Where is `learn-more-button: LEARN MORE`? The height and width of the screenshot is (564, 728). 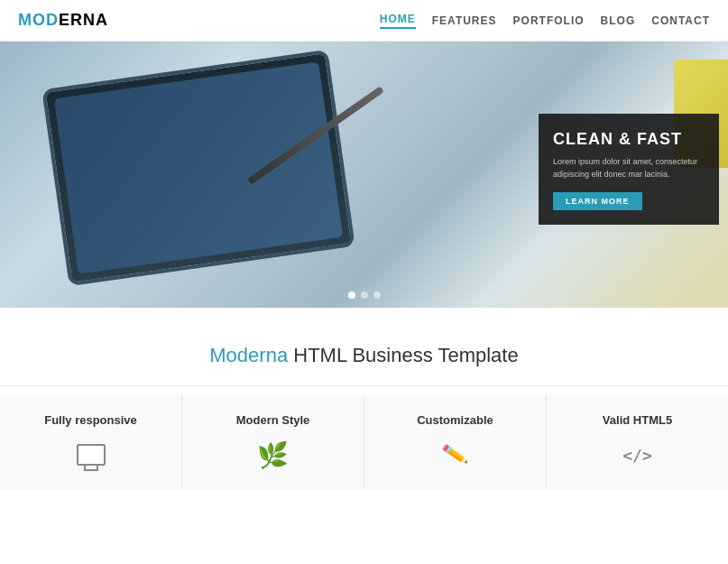
learn-more-button: LEARN MORE is located at coordinates (597, 201).